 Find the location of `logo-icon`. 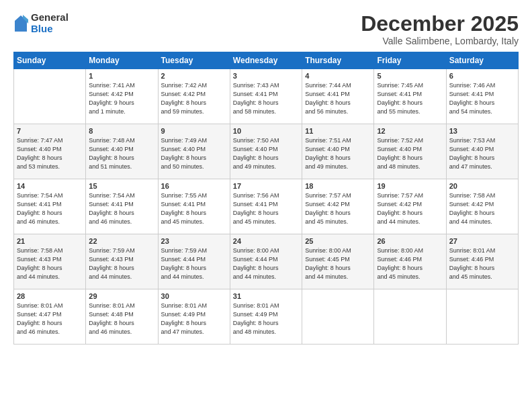

logo-icon is located at coordinates (21, 24).